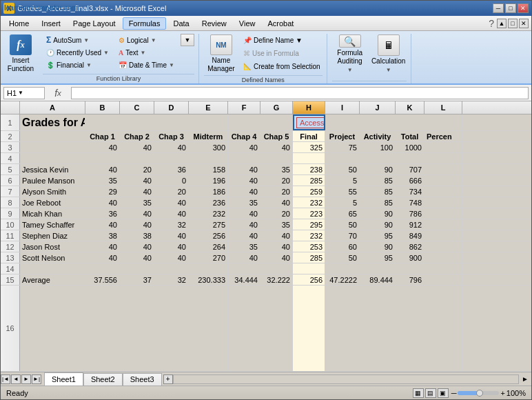 This screenshot has width=532, height=400. What do you see at coordinates (280, 23) in the screenshot?
I see `menu-acrobat: Acrobat` at bounding box center [280, 23].